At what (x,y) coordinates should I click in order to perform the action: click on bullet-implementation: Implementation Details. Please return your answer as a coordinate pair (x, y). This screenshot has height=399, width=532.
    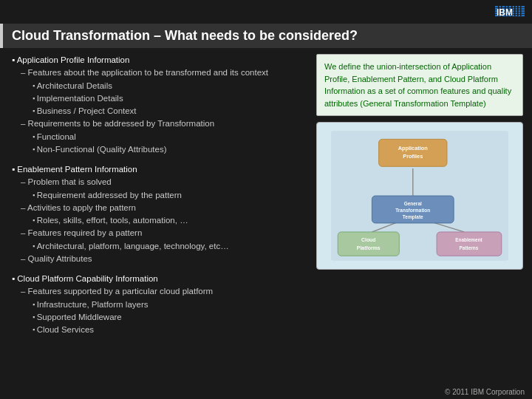
    Looking at the image, I should click on (158, 99).